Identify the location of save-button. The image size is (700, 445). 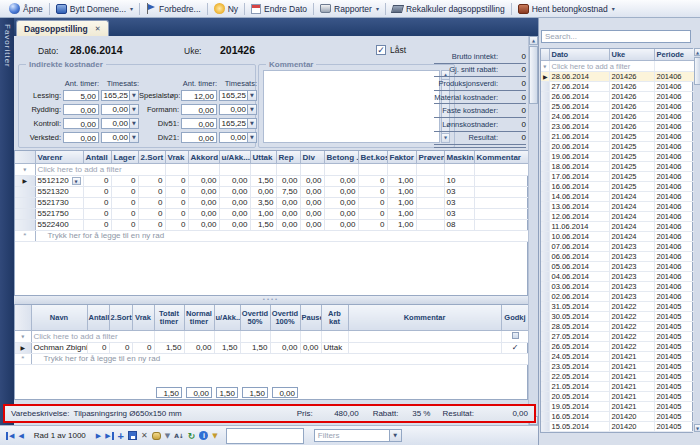
(132, 436).